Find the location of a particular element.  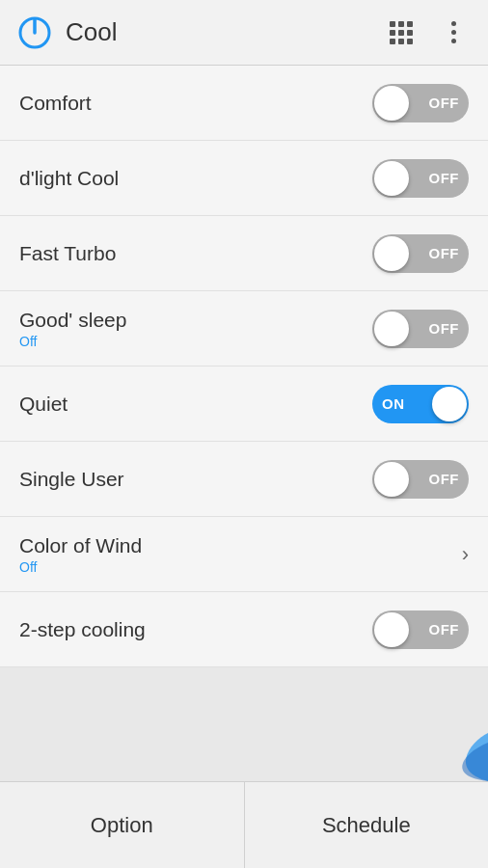

list-item-dlight-cool: d'light CoolOFF is located at coordinates (244, 178).